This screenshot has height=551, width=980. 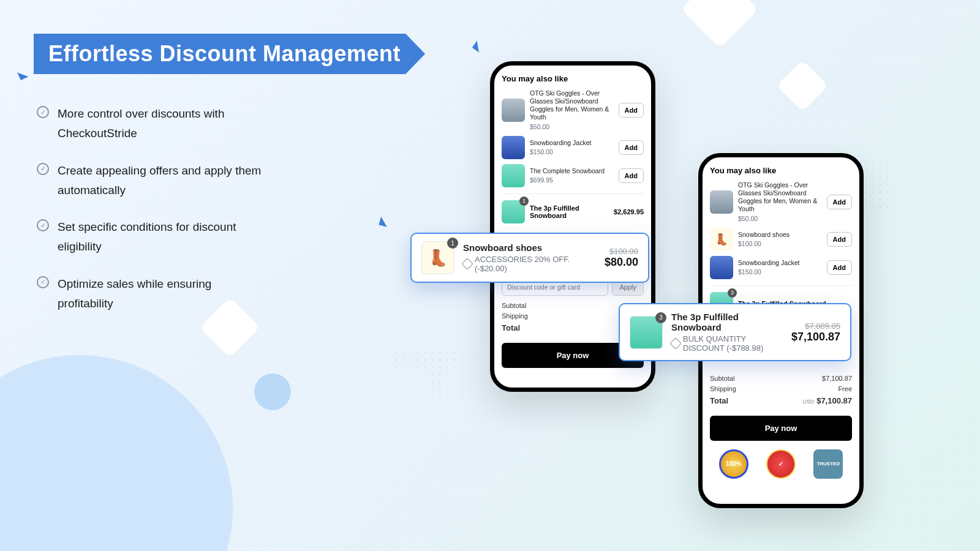 I want to click on cart-item-price: $2,629.95, so click(x=628, y=212).